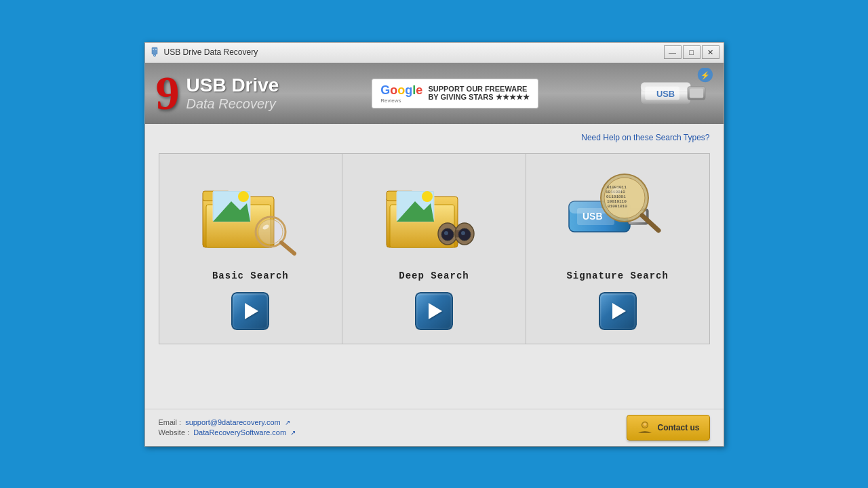 The image size is (868, 488). I want to click on signature-search-option: USB 01001011 10110010 01101001 10010110 …, so click(618, 249).